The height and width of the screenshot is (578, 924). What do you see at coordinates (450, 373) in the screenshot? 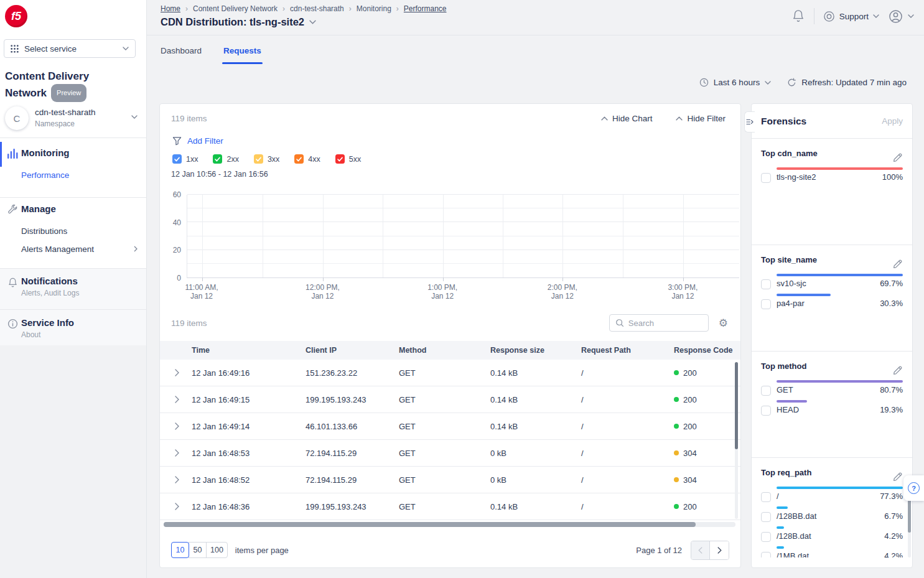
I see `table-row: 12 Jan 16:49:16151.236.23.22GET0.14 kB/2…` at bounding box center [450, 373].